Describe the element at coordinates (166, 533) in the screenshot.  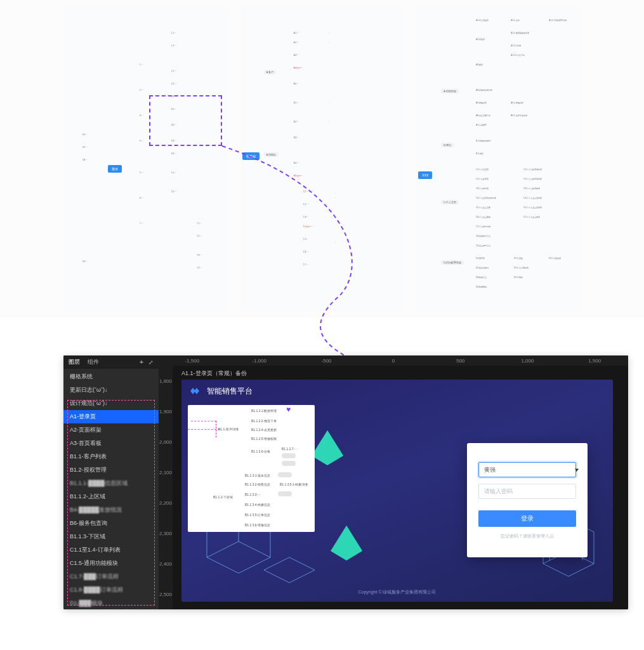
I see `ruler-tick: 2,300` at that location.